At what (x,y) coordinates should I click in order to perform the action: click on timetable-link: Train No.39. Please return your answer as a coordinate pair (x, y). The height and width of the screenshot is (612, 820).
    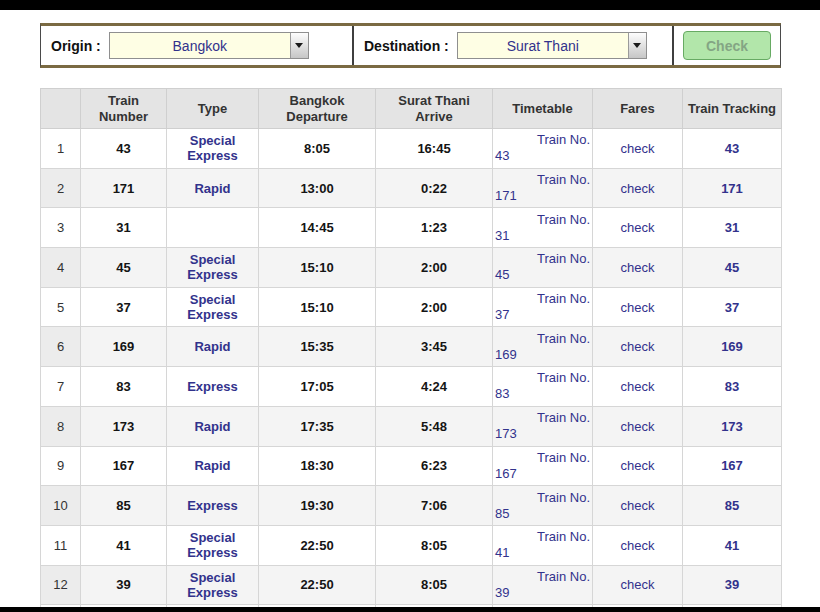
    Looking at the image, I should click on (543, 585).